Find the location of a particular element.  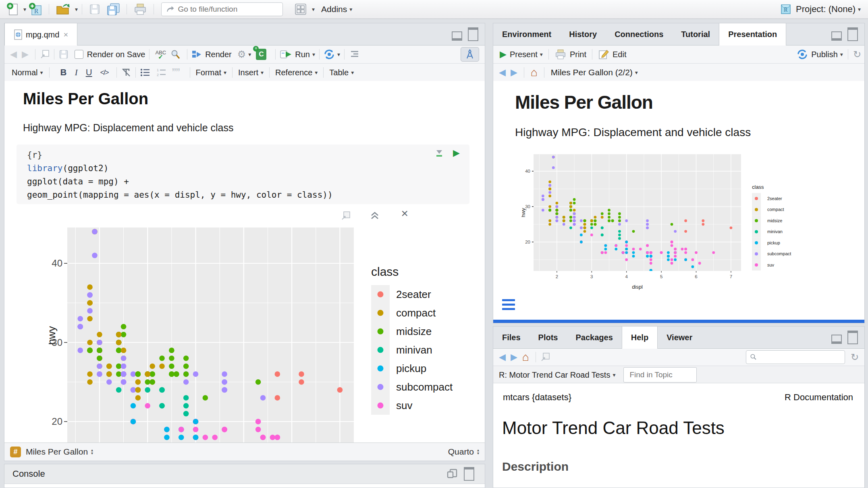

publish-label: Publish is located at coordinates (824, 55).